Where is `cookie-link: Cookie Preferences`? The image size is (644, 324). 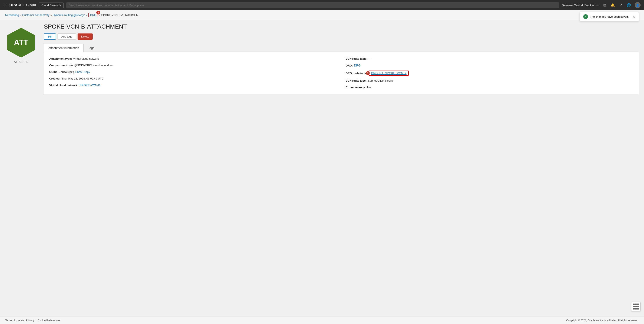
cookie-link: Cookie Preferences is located at coordinates (49, 320).